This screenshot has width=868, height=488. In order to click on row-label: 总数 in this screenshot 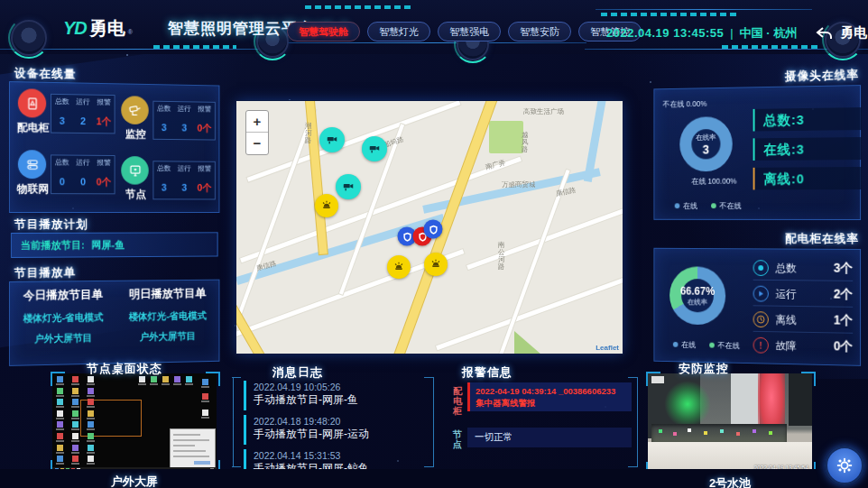, I will do `click(805, 269)`.